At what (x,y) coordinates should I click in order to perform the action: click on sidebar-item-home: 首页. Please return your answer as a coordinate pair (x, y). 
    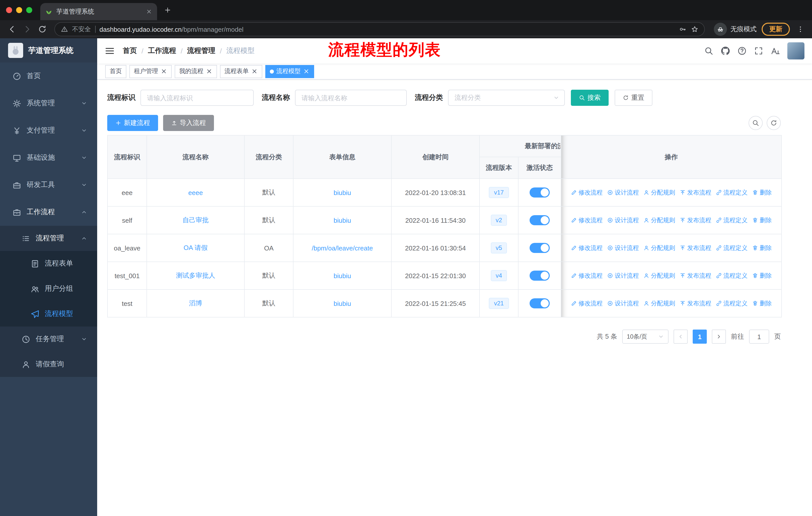
    Looking at the image, I should click on (49, 76).